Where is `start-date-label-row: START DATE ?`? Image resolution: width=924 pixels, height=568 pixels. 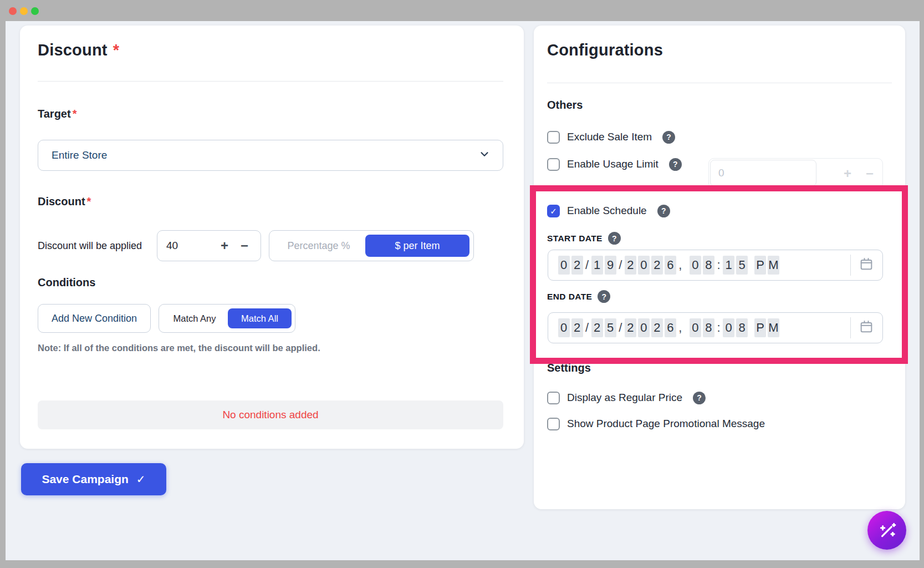 start-date-label-row: START DATE ? is located at coordinates (584, 239).